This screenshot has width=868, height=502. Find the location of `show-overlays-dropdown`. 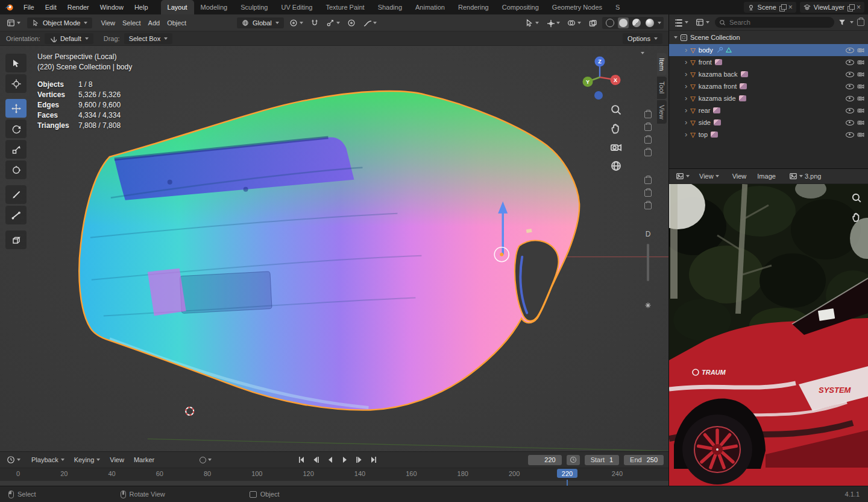

show-overlays-dropdown is located at coordinates (574, 23).